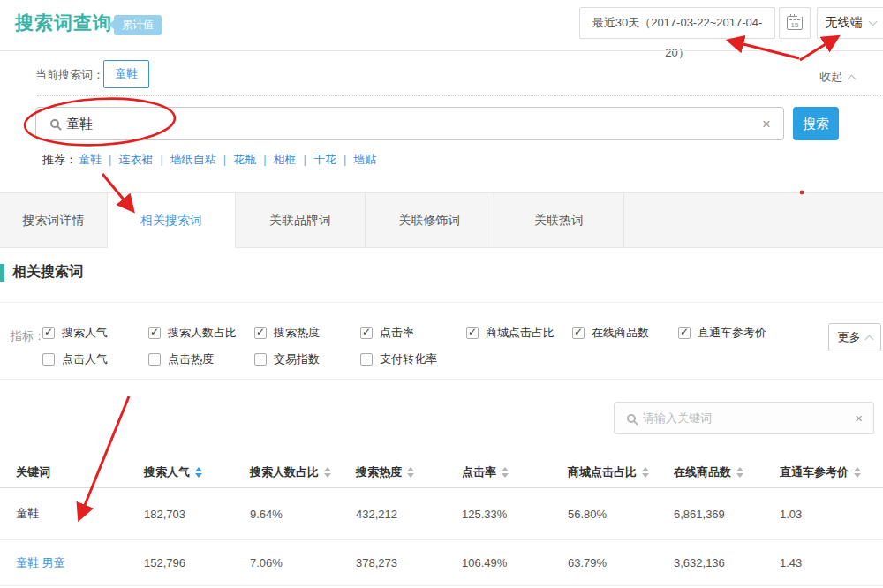 Image resolution: width=883 pixels, height=588 pixels. I want to click on tabbar-filler, so click(754, 221).